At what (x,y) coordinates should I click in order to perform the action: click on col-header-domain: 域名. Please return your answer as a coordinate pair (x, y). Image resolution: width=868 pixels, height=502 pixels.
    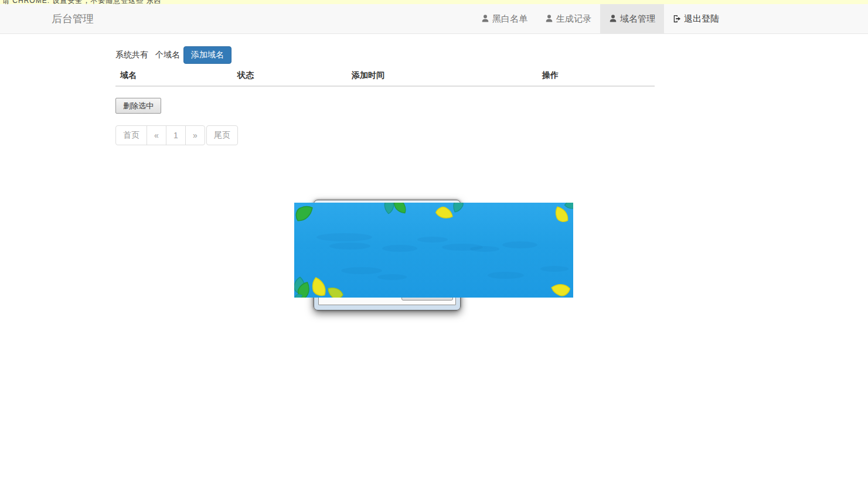
    Looking at the image, I should click on (174, 76).